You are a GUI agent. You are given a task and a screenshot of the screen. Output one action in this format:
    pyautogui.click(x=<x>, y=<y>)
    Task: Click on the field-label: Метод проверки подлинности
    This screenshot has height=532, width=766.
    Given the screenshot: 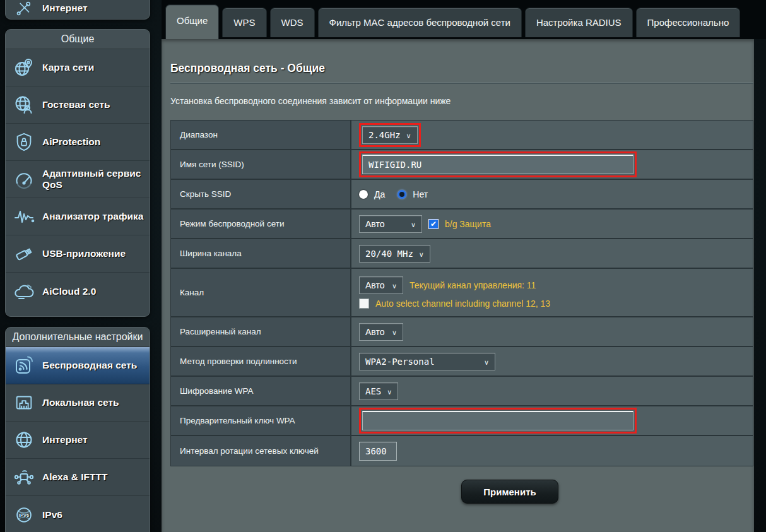 What is the action you would take?
    pyautogui.click(x=261, y=361)
    